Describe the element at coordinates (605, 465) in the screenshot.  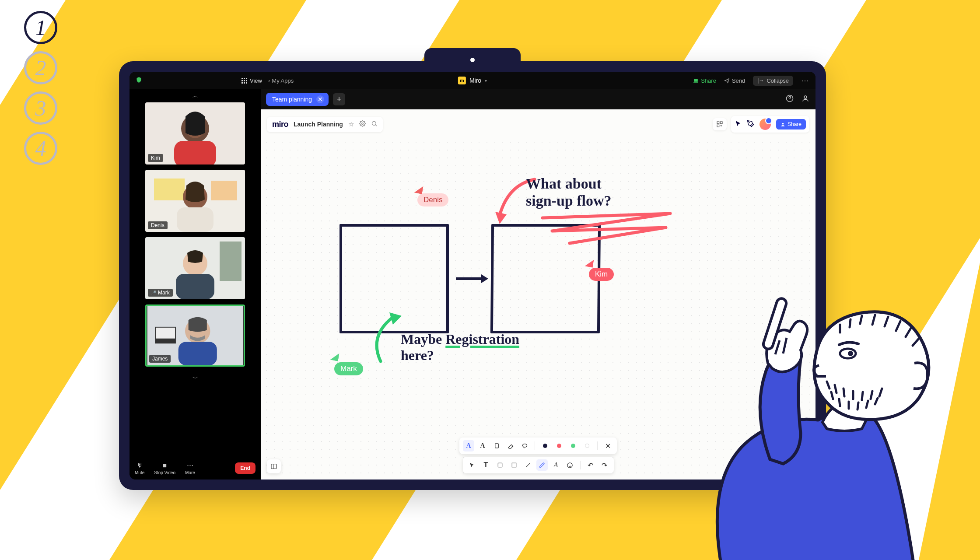
I see `redo-icon: ↷` at that location.